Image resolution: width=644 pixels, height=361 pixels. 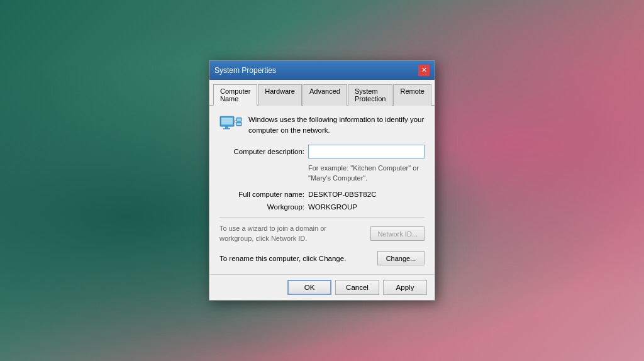 What do you see at coordinates (262, 152) in the screenshot?
I see `computer-desc-label: Computer description:` at bounding box center [262, 152].